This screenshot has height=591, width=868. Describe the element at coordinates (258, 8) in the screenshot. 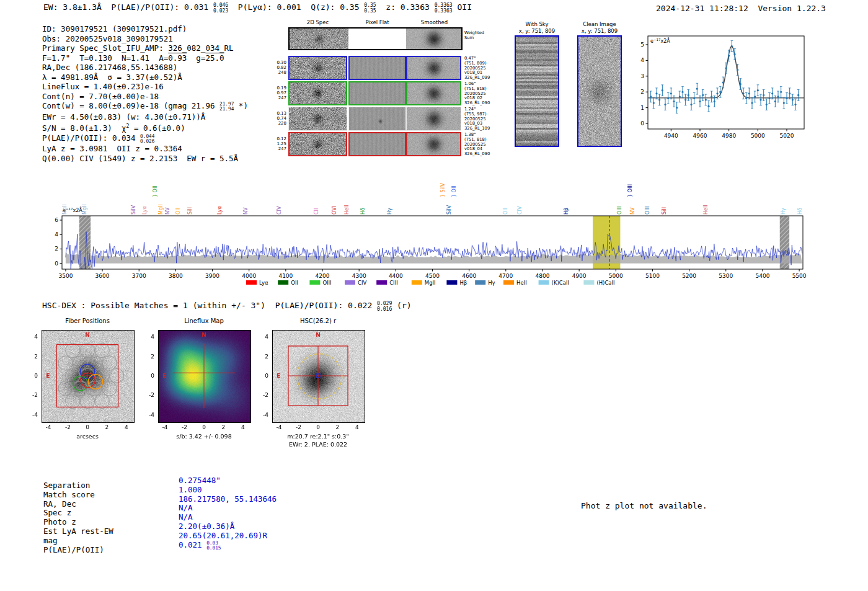

I see `summary-header: EW: 3.8±1.3Å P(LAE)/P(OII): 0.031 0.0460…` at that location.